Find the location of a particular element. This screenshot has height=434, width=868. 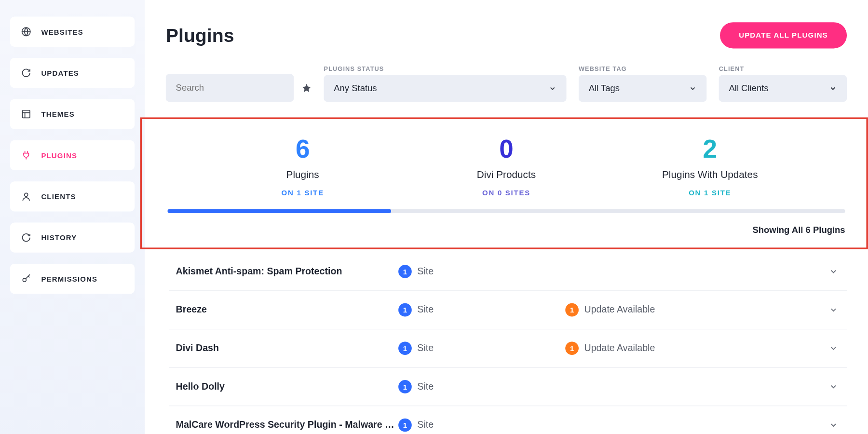

user-icon is located at coordinates (26, 197).